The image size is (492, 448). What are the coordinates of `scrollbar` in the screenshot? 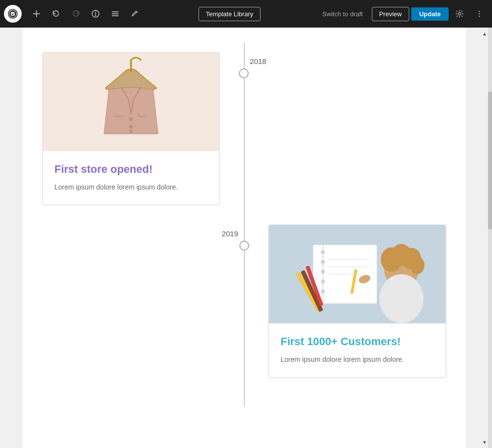 It's located at (490, 238).